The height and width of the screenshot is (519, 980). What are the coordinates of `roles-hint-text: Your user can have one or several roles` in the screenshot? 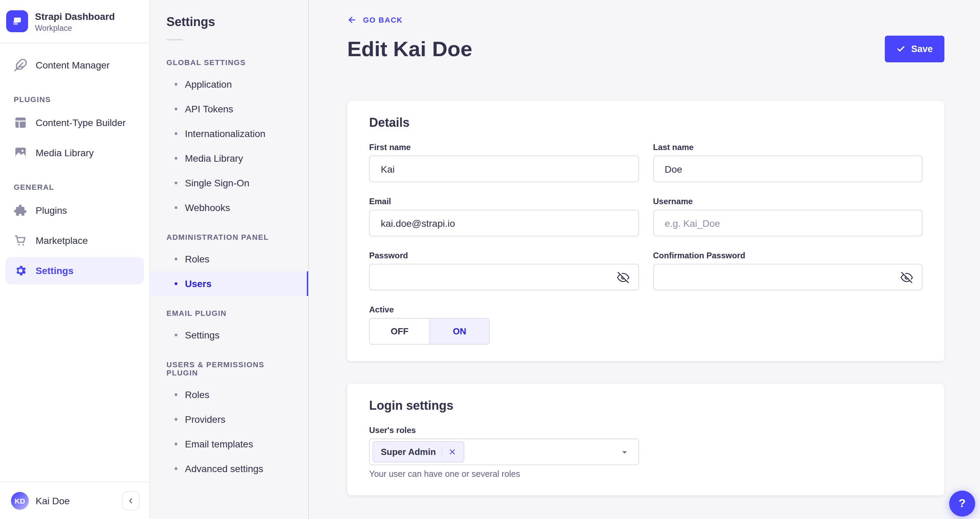 It's located at (646, 474).